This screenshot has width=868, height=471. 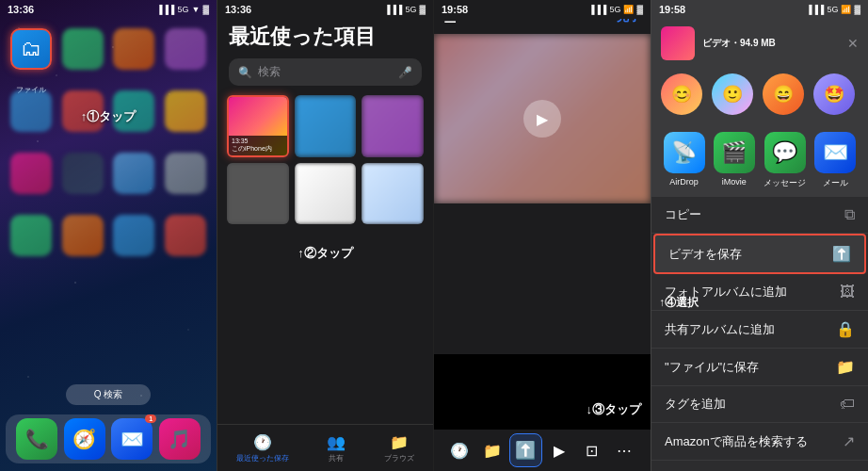 I want to click on photo-album-icon: 🖼, so click(x=847, y=292).